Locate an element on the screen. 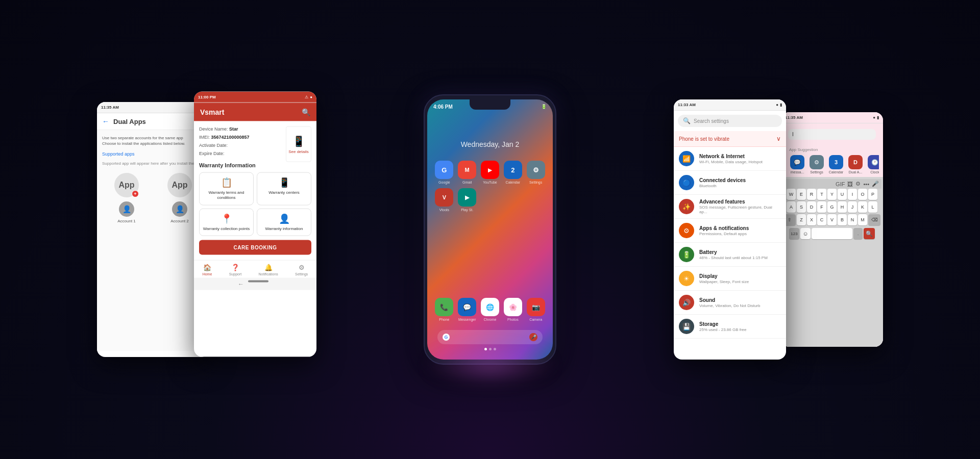 This screenshot has height=459, width=980. key-o: O is located at coordinates (863, 194).